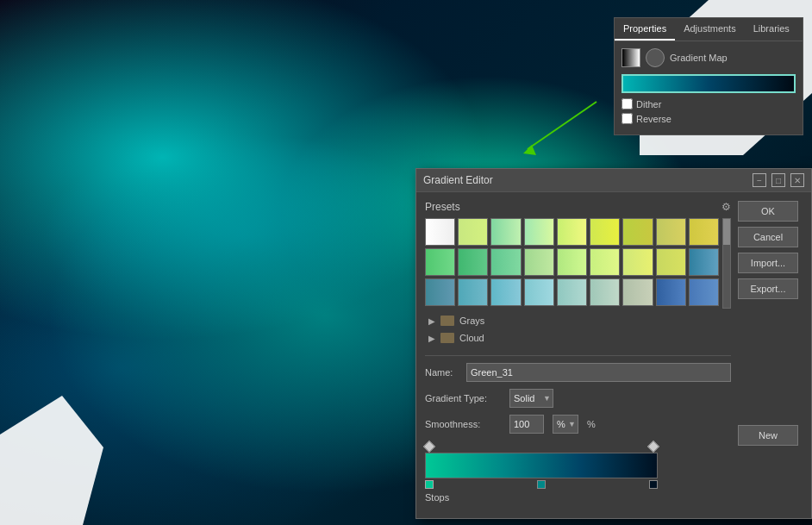 This screenshot has width=812, height=525. Describe the element at coordinates (432, 338) in the screenshot. I see `folder-arrow-cloud: ▶` at that location.